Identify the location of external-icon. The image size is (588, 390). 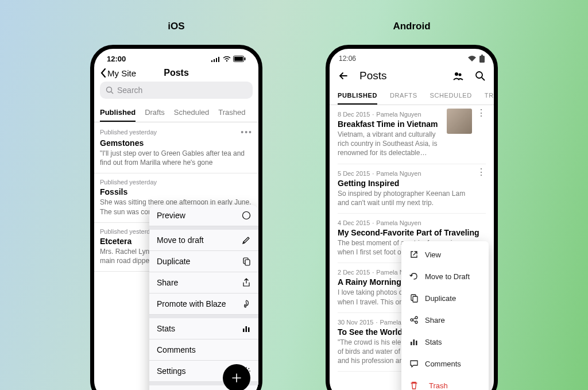
(414, 254).